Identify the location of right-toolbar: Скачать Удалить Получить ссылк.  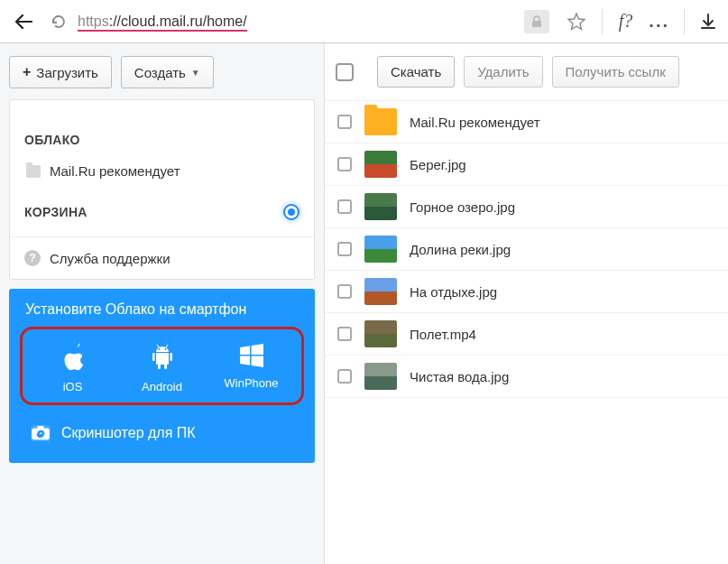
(527, 72).